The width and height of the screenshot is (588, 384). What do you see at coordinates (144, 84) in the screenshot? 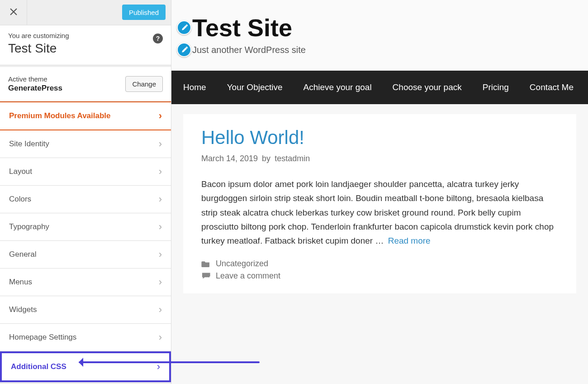
I see `change-theme-label: Change` at bounding box center [144, 84].